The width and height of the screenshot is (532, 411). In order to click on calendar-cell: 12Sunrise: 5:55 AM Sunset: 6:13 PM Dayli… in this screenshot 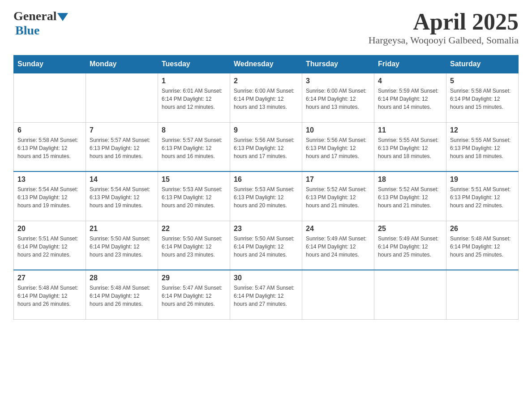, I will do `click(483, 147)`.